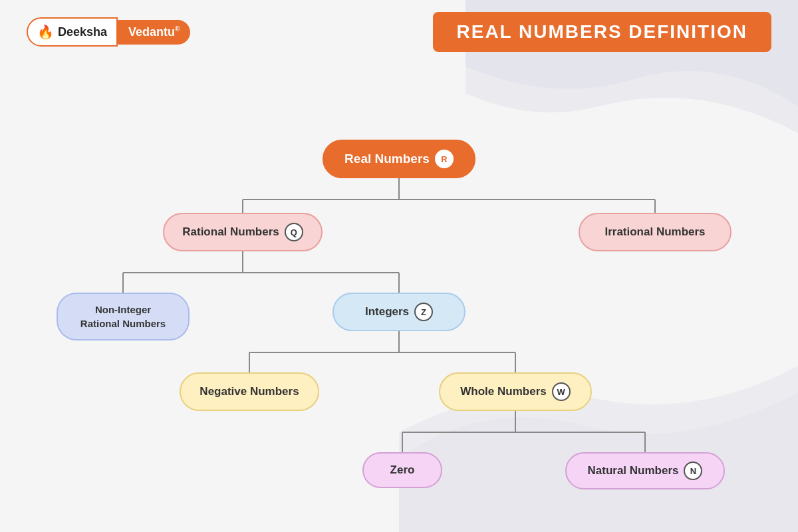 This screenshot has height=532, width=798. What do you see at coordinates (515, 392) in the screenshot?
I see `whole-numbers-node: Whole Numbers W` at bounding box center [515, 392].